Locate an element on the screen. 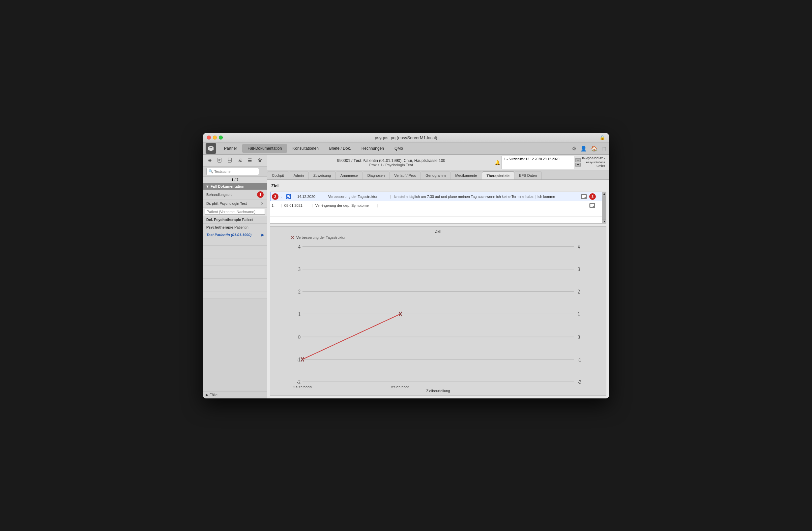 This screenshot has width=812, height=531. logout-icon: ⬚ is located at coordinates (604, 149).